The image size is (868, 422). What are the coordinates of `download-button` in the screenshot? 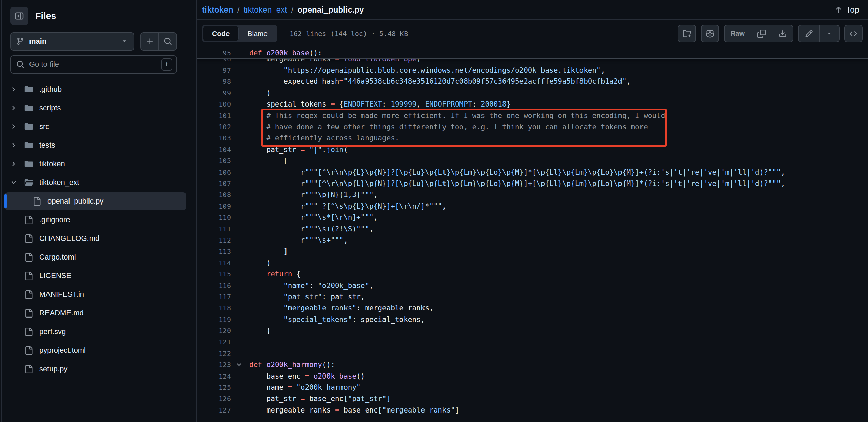 It's located at (782, 34).